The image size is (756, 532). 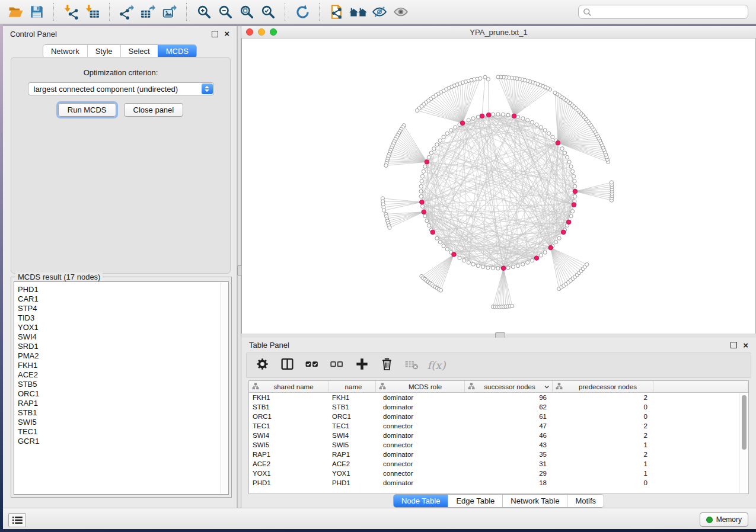 What do you see at coordinates (421, 501) in the screenshot?
I see `tab-node-table: Node Table` at bounding box center [421, 501].